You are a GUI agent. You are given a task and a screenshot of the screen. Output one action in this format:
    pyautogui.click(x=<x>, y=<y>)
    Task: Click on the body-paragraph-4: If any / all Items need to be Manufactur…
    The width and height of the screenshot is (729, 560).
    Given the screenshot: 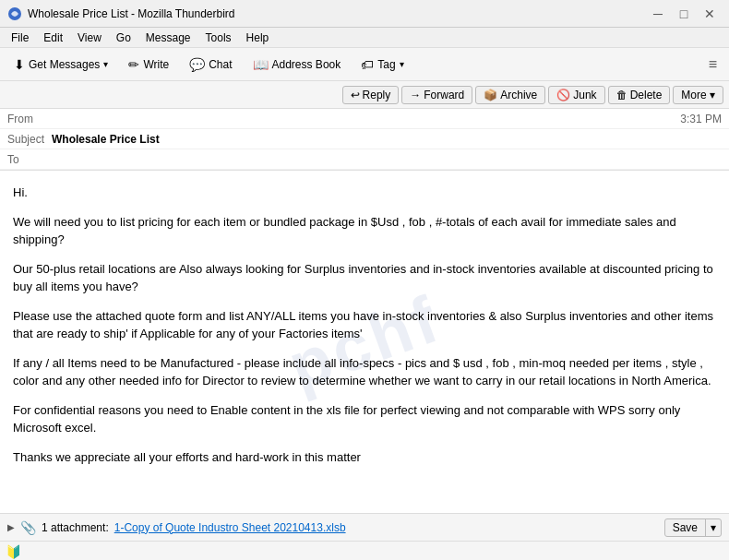 What is the action you would take?
    pyautogui.click(x=364, y=373)
    